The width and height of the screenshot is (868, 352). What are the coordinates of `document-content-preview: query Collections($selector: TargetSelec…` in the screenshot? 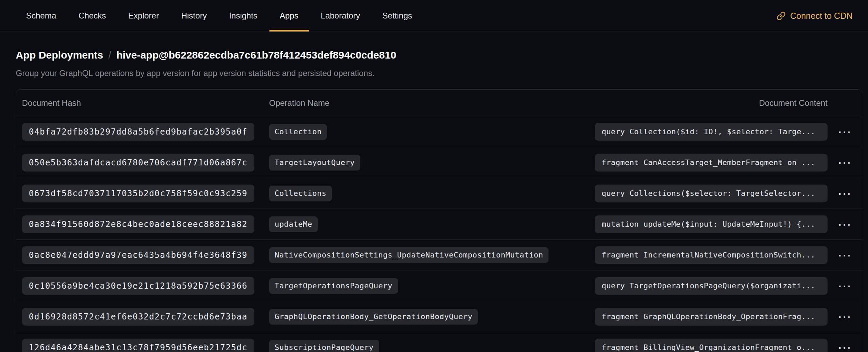 It's located at (711, 193).